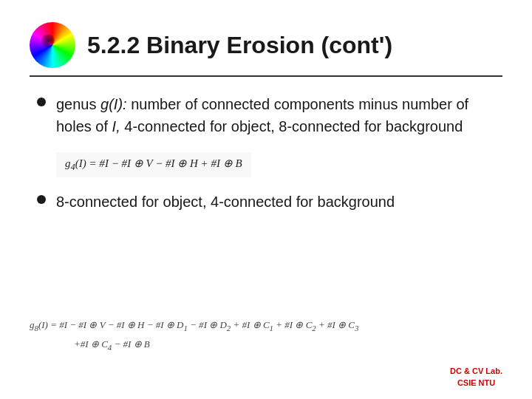 Image resolution: width=532 pixels, height=399 pixels. Describe the element at coordinates (276, 165) in the screenshot. I see `formula-block-1: g4(I) = #I − #I ⊕ V − #I ⊕ H + #I ⊕ B` at that location.